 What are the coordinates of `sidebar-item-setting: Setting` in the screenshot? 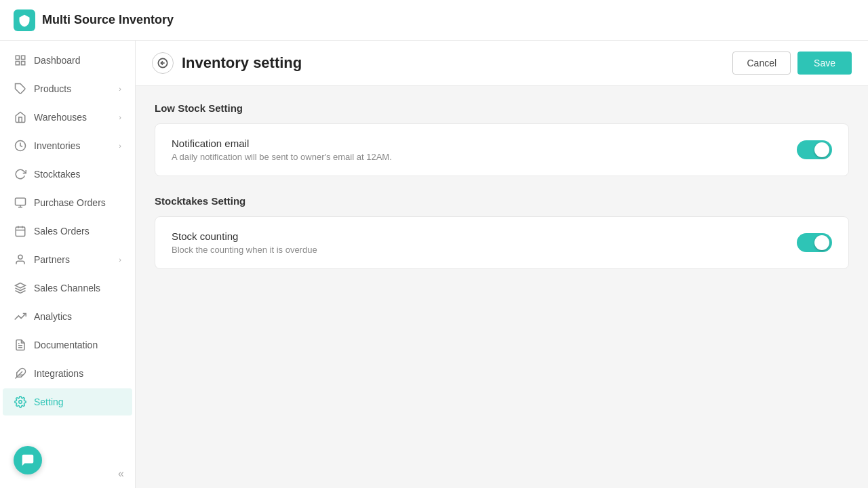 It's located at (68, 402).